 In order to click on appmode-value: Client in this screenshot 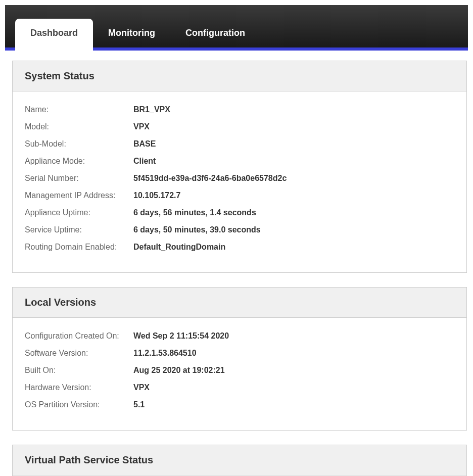, I will do `click(145, 161)`.